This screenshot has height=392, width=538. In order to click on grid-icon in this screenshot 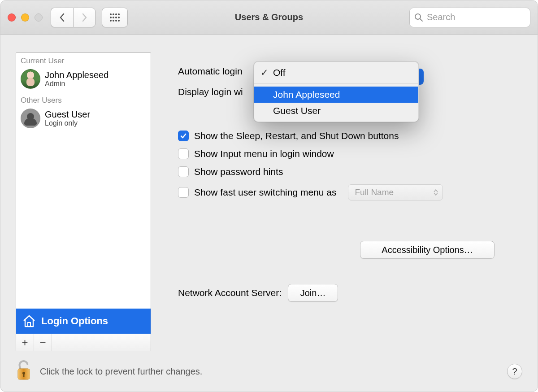, I will do `click(115, 17)`.